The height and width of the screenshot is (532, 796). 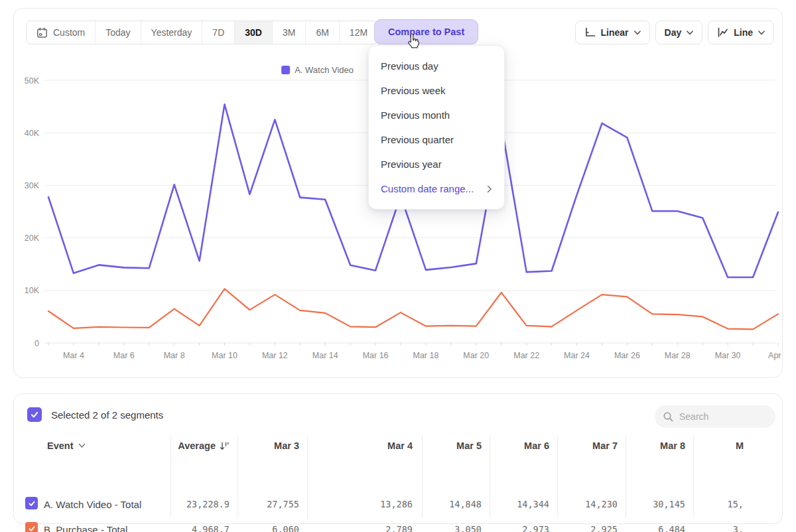 I want to click on column-header-label: Mar 7, so click(x=605, y=446).